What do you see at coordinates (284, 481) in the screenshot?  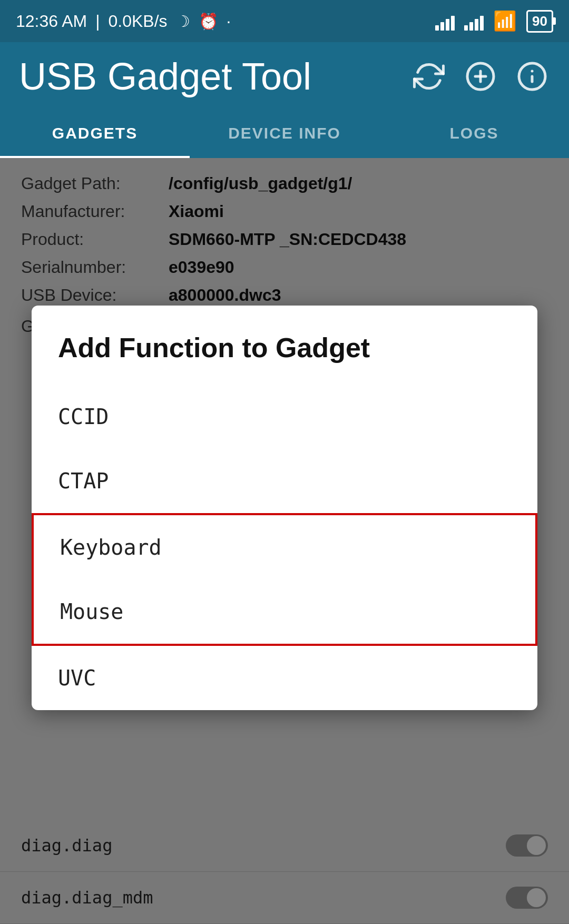 I see `dialog-item-ctap: CTAP` at bounding box center [284, 481].